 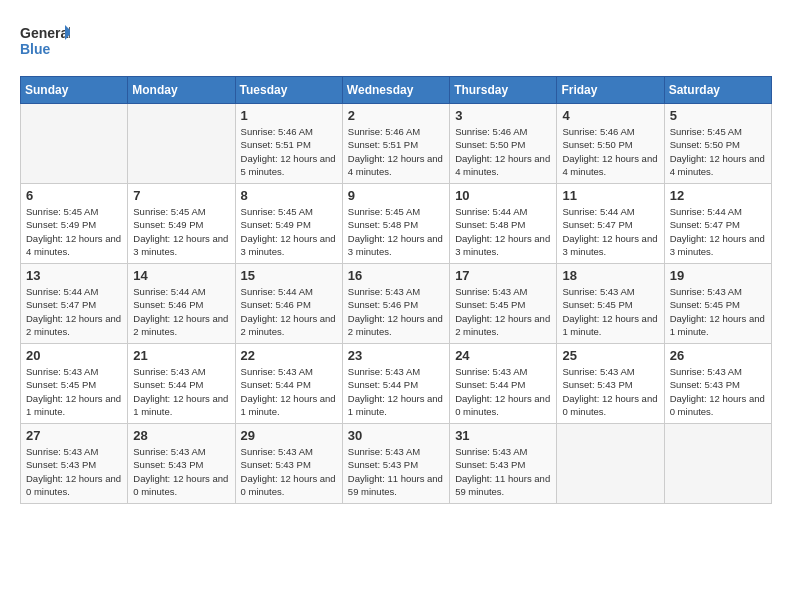 What do you see at coordinates (718, 356) in the screenshot?
I see `day-number: 26` at bounding box center [718, 356].